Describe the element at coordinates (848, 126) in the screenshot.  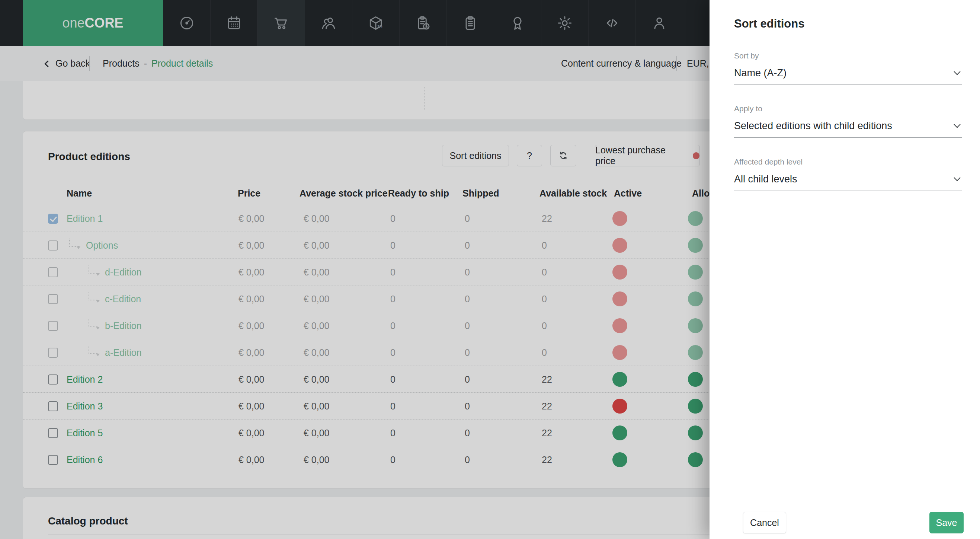
I see `apply-to-value: Selected editions with child editions` at that location.